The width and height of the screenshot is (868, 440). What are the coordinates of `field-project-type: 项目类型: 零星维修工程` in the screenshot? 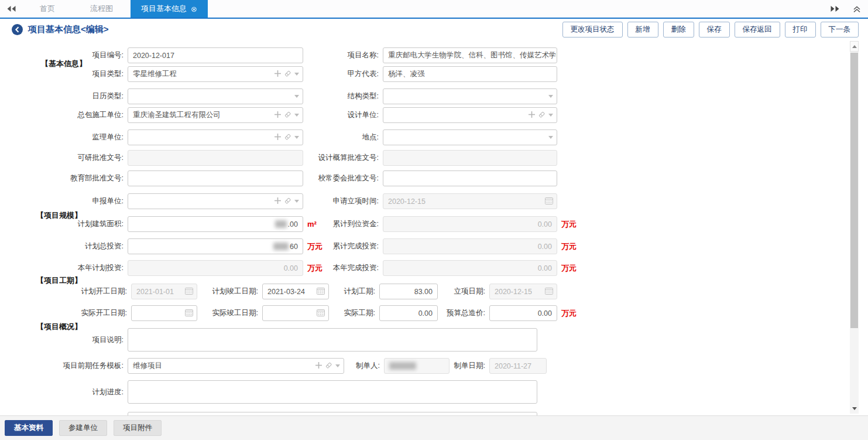 It's located at (163, 74).